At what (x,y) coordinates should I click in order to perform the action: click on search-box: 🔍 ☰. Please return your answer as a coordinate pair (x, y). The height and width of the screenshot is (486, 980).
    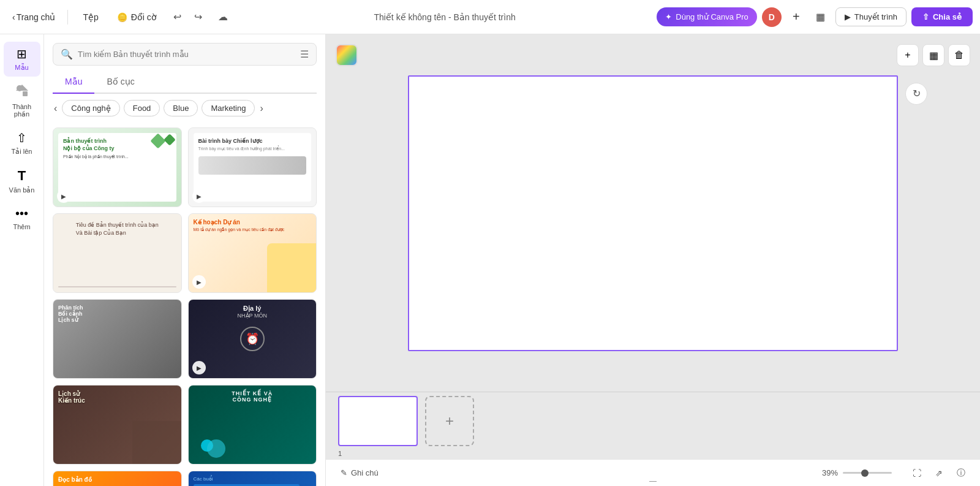
    Looking at the image, I should click on (185, 54).